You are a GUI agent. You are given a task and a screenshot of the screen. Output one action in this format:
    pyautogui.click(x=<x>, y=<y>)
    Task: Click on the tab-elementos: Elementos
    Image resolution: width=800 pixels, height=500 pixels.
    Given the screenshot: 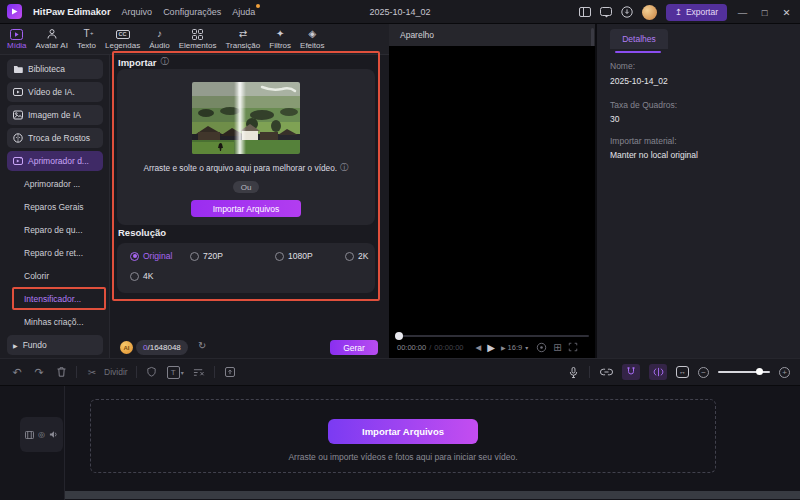 What is the action you would take?
    pyautogui.click(x=198, y=39)
    